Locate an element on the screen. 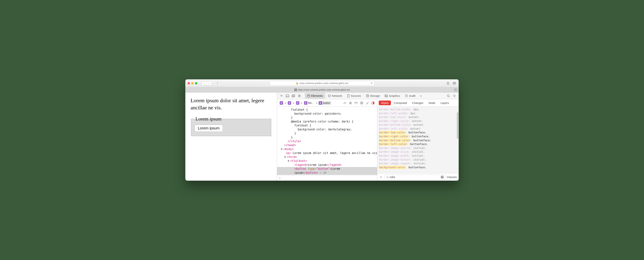  node-tab: Node is located at coordinates (432, 103).